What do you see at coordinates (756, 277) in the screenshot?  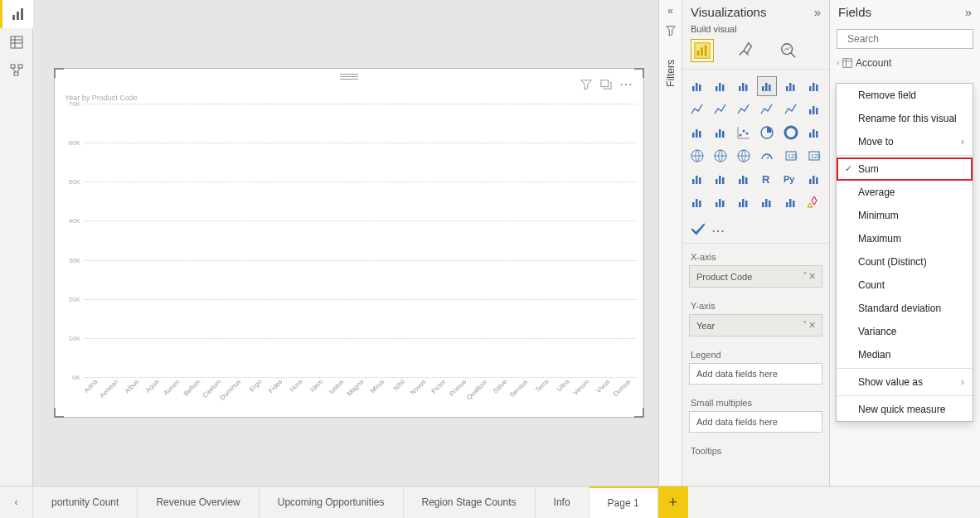 I see `xaxis-well: Product Code ˅ ✕` at bounding box center [756, 277].